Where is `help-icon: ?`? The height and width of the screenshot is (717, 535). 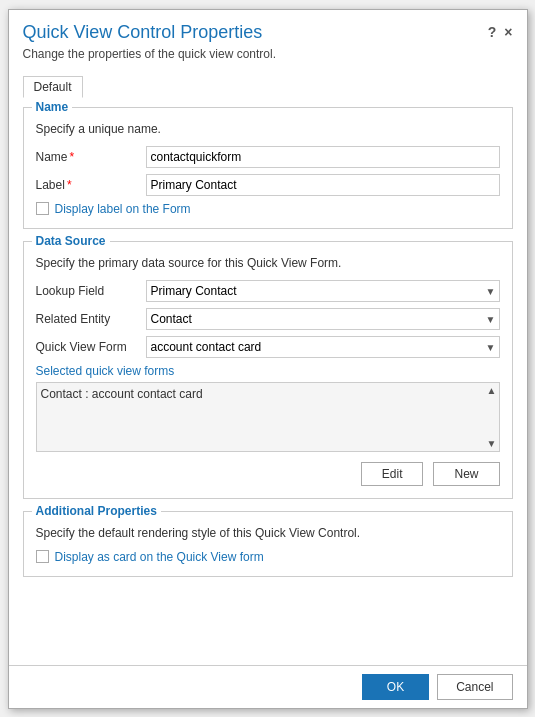 help-icon: ? is located at coordinates (492, 32).